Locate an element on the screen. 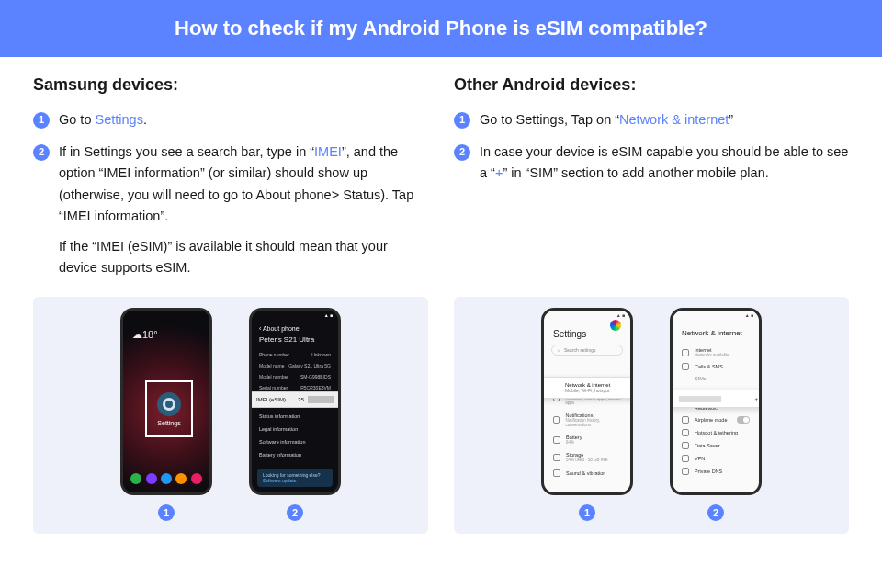 The image size is (882, 588). other-step-1: 1 Go to Settings, Tap on “Network & inte… is located at coordinates (651, 119).